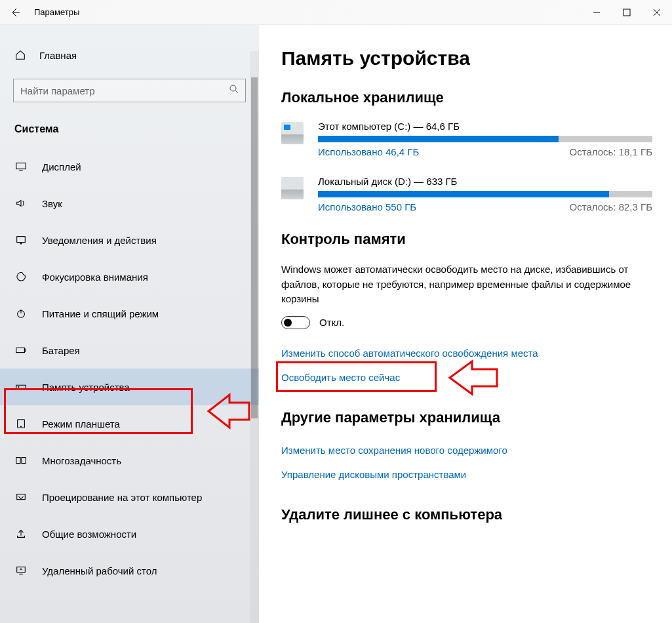 The height and width of the screenshot is (623, 672). Describe the element at coordinates (611, 152) in the screenshot. I see `drive-free-label: Осталось: 18,1 ГБ` at that location.